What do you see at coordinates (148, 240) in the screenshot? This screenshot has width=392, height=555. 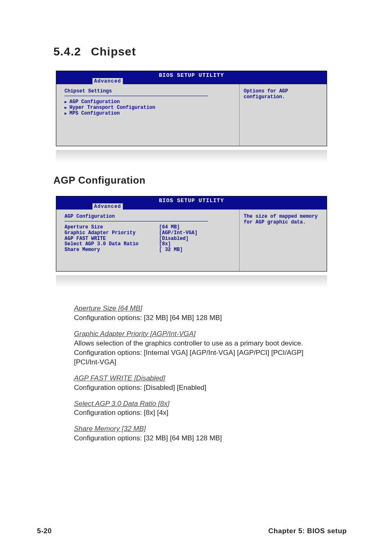 I see `bios-left-pane: AGP Configuration Aperture Size [64 MB] …` at bounding box center [148, 240].